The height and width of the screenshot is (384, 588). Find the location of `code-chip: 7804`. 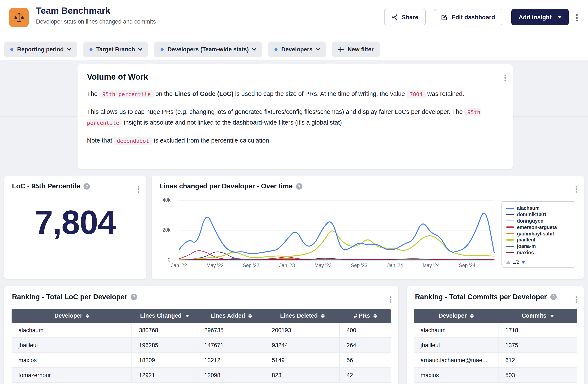

code-chip: 7804 is located at coordinates (416, 94).